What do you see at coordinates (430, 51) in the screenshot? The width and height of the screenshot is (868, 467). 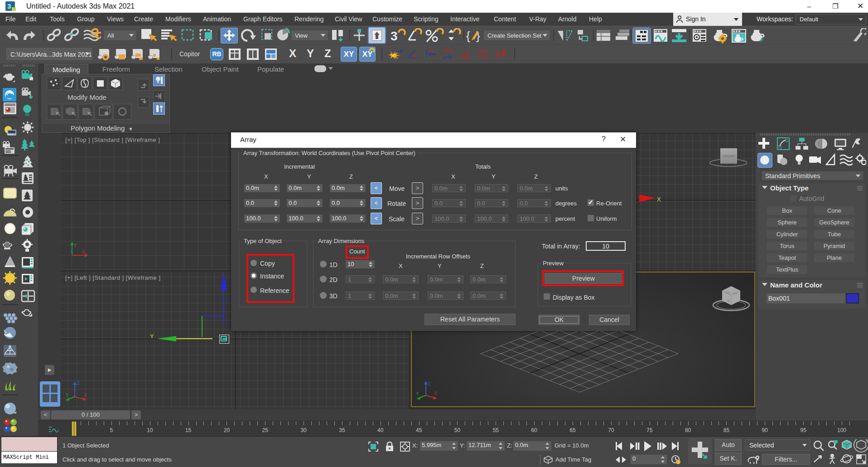 I see `svg-text: 50` at bounding box center [430, 51].